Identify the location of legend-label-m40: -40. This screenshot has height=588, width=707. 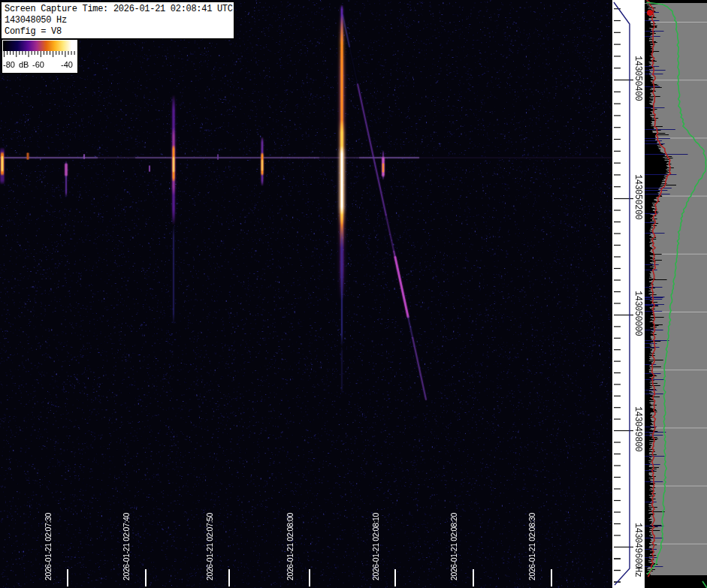
(67, 65).